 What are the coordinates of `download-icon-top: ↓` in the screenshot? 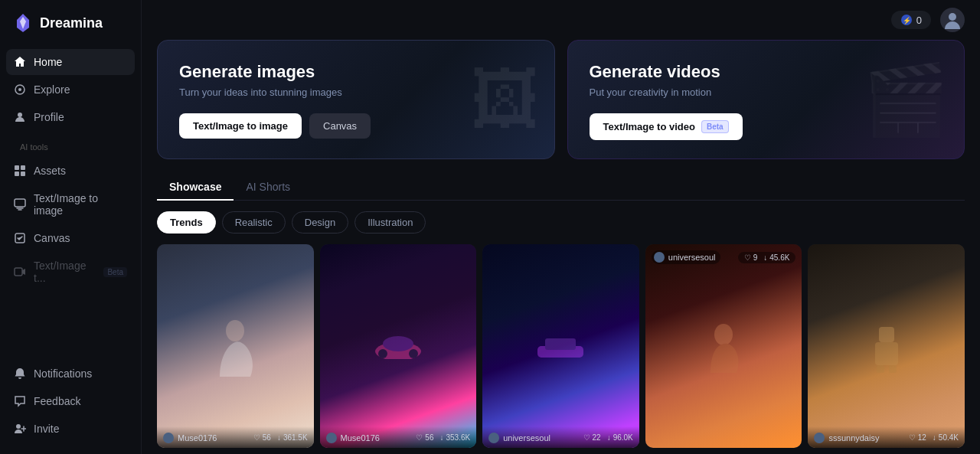 It's located at (766, 257).